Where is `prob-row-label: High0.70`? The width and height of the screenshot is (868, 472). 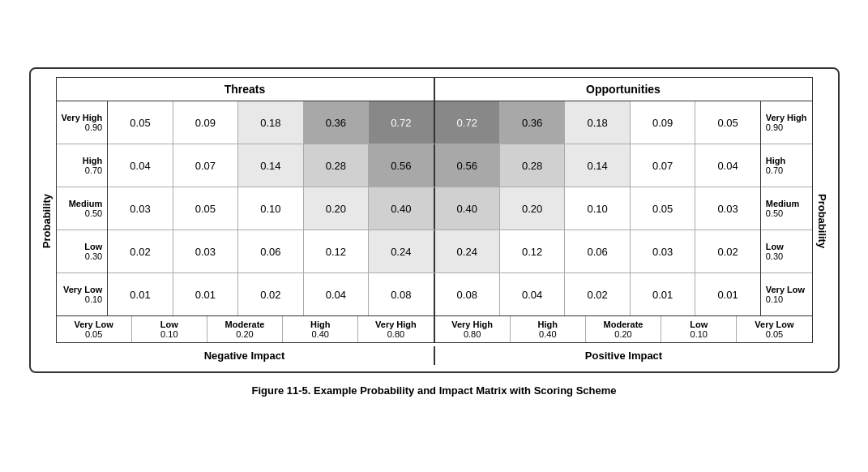 prob-row-label: High0.70 is located at coordinates (83, 165).